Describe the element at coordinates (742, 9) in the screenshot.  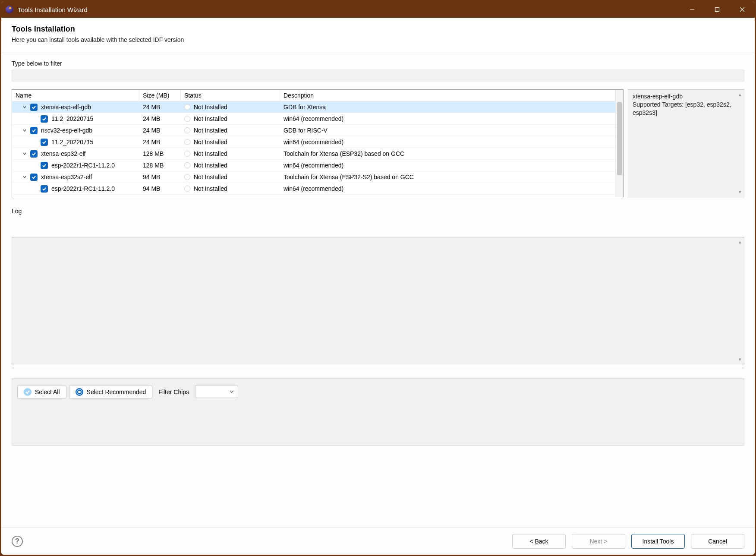
I see `close-button` at that location.